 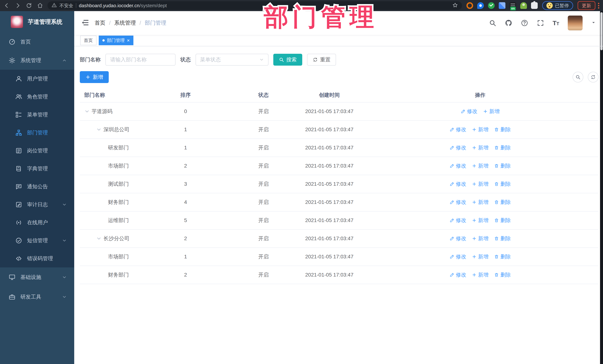 What do you see at coordinates (116, 130) in the screenshot?
I see `dept-name: 深圳总公司` at bounding box center [116, 130].